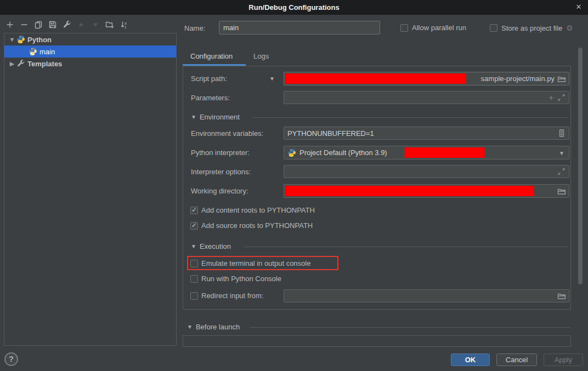 The height and width of the screenshot is (371, 588). Describe the element at coordinates (562, 134) in the screenshot. I see `browse-variables-icon` at that location.